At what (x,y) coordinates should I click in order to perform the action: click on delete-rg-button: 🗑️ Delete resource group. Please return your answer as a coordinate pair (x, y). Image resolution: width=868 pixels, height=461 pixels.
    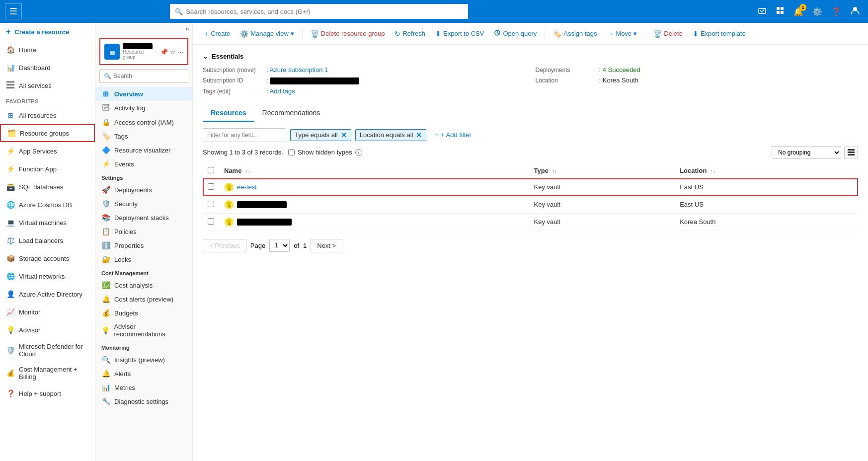
    Looking at the image, I should click on (348, 34).